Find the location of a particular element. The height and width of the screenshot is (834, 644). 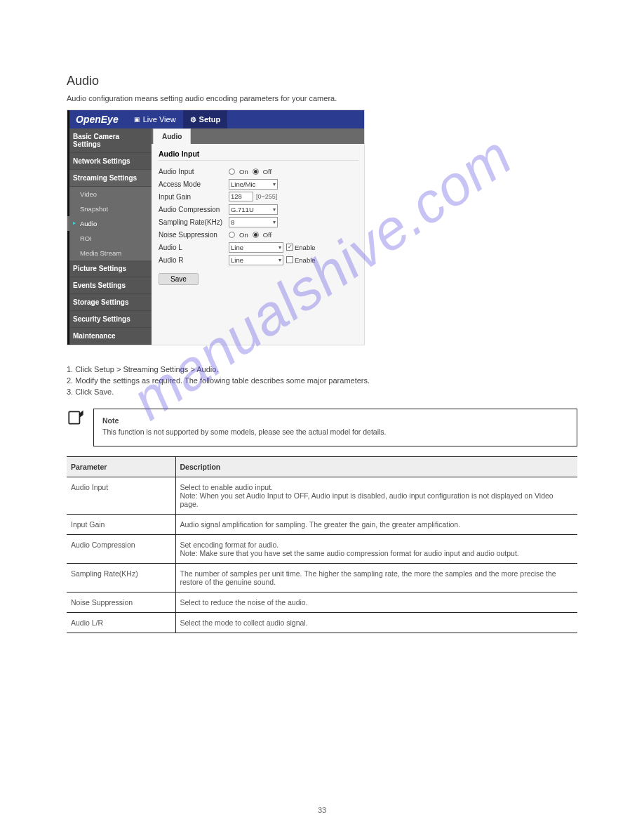

step-list: 1. Click Setup > Streaming Settings > Au… is located at coordinates (322, 380).